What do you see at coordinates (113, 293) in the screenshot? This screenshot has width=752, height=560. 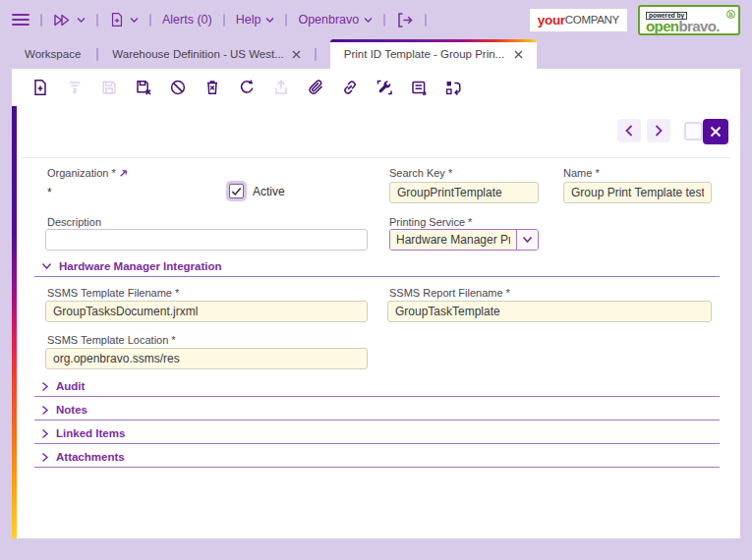 I see `ssms-template-filename-label: SSMS Template Filename *` at bounding box center [113, 293].